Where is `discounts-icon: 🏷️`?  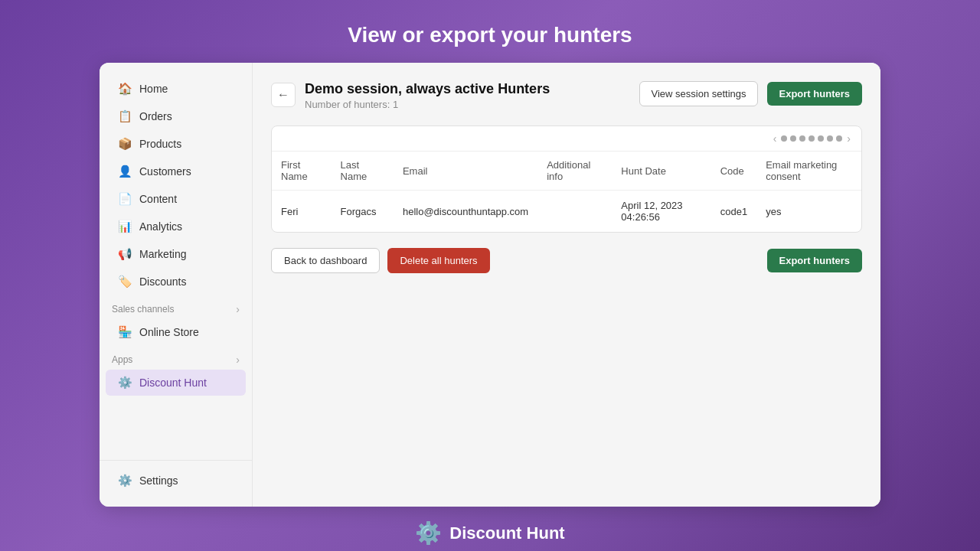 discounts-icon: 🏷️ is located at coordinates (125, 282).